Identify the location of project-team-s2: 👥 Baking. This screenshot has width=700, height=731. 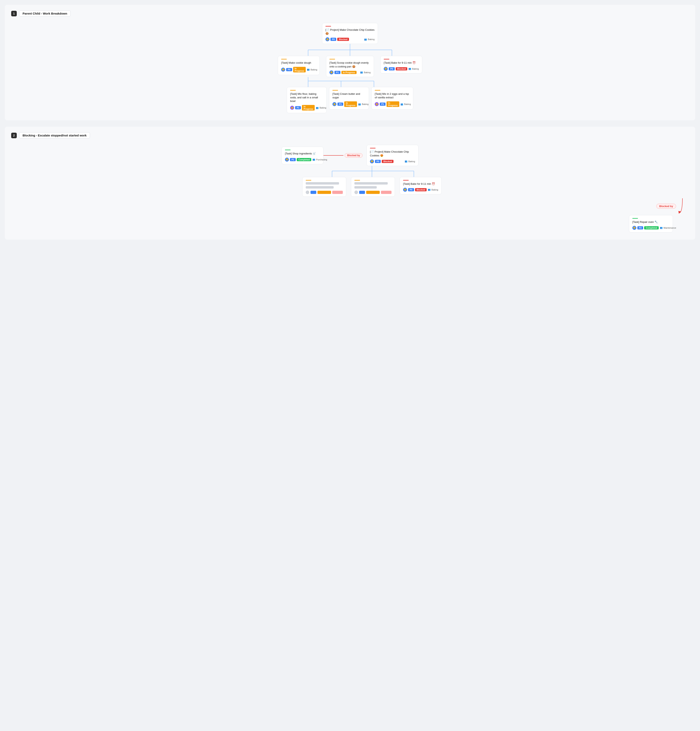
(410, 161).